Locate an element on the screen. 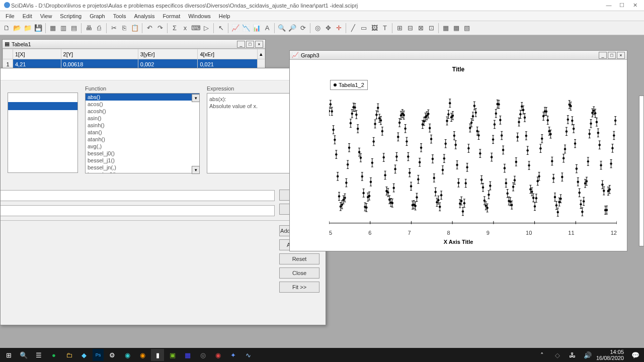  grid2-icon: ▩ is located at coordinates (456, 28).